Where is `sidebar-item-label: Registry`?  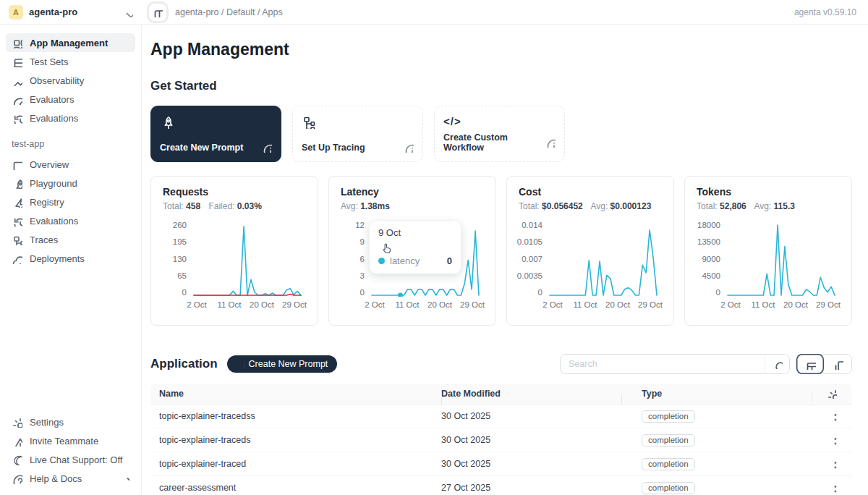 sidebar-item-label: Registry is located at coordinates (47, 203).